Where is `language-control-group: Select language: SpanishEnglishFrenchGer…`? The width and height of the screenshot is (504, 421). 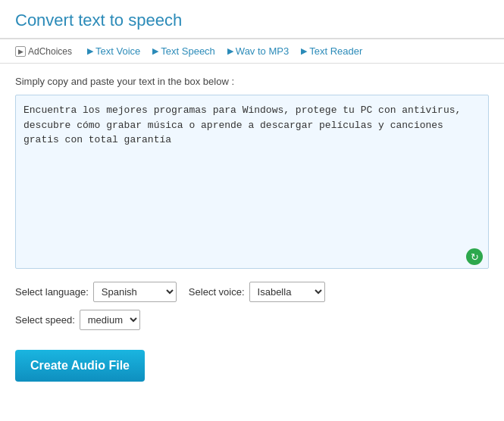
language-control-group: Select language: SpanishEnglishFrenchGer… is located at coordinates (95, 292).